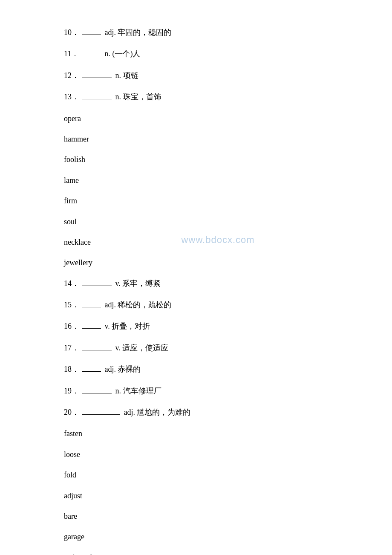 The width and height of the screenshot is (392, 555). I want to click on word-soul: soul, so click(196, 222).